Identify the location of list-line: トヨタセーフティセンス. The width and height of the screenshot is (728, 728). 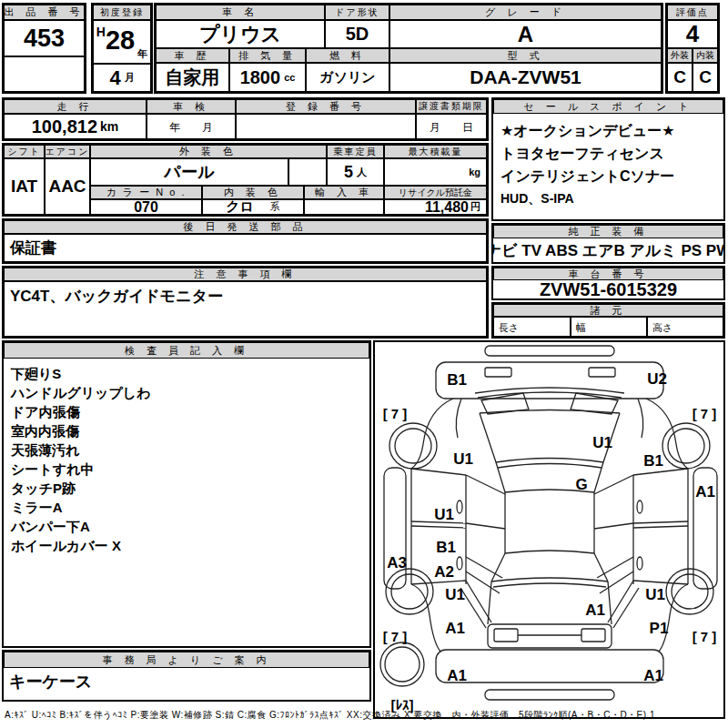
(608, 153).